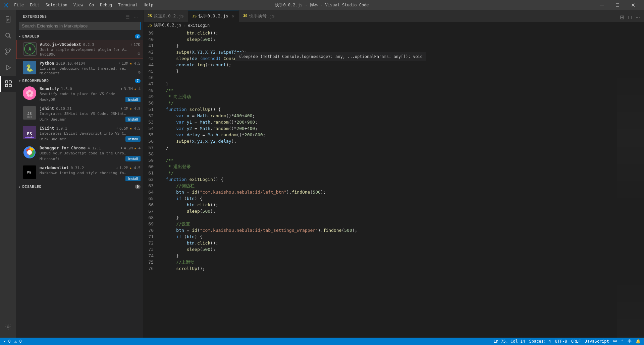 The height and width of the screenshot is (345, 644). What do you see at coordinates (124, 168) in the screenshot?
I see `markdownlint-downloads: 1.2M` at bounding box center [124, 168].